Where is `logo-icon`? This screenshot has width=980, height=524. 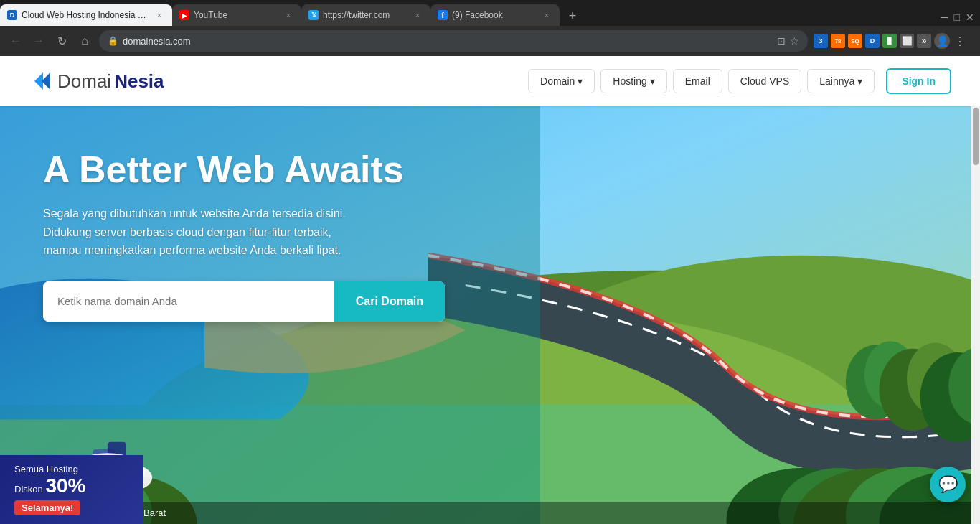
logo-icon is located at coordinates (42, 81).